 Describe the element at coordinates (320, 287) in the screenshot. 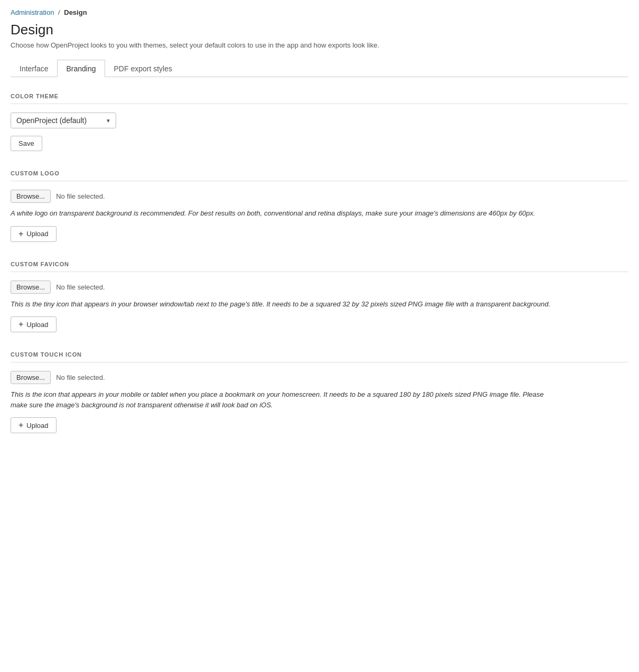

I see `custom-favicon-file-row: Browse... No file selected.` at that location.